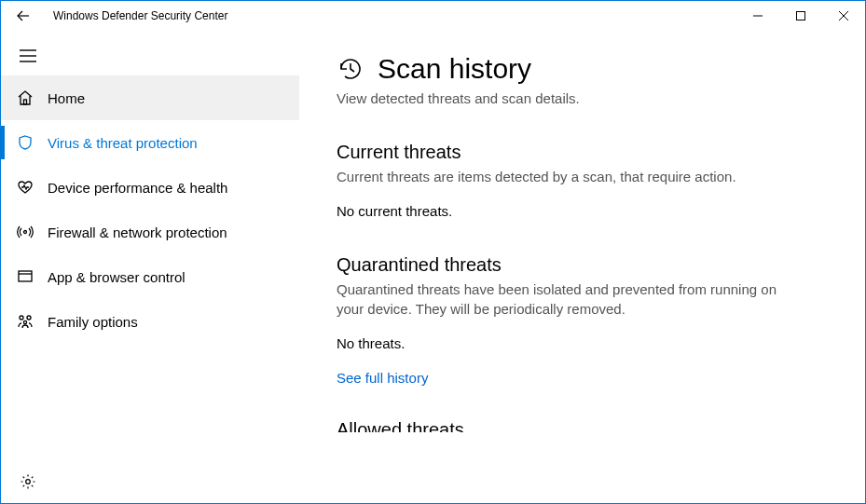 The image size is (866, 504). Describe the element at coordinates (25, 98) in the screenshot. I see `home-icon` at that location.